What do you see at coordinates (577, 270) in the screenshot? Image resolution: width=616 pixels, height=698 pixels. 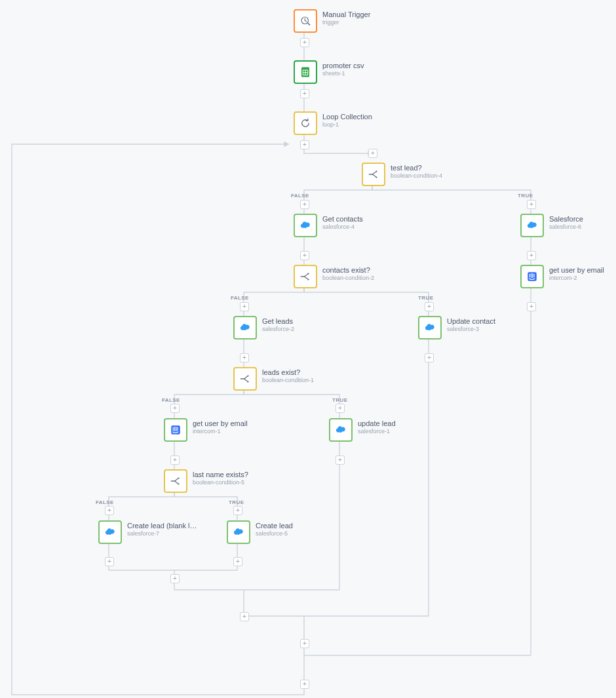 I see `node-title: get user by email` at bounding box center [577, 270].